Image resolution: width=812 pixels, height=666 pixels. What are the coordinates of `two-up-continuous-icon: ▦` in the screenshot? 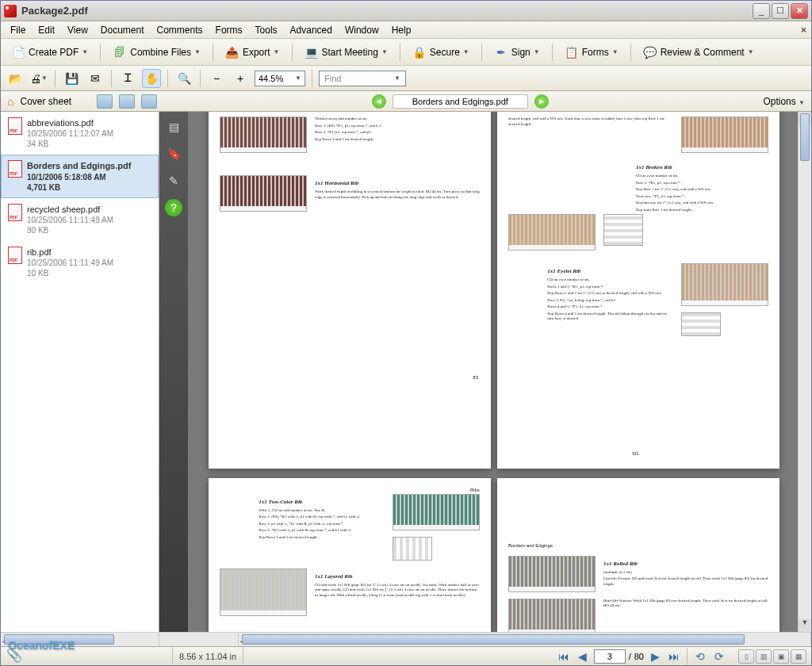 It's located at (799, 656).